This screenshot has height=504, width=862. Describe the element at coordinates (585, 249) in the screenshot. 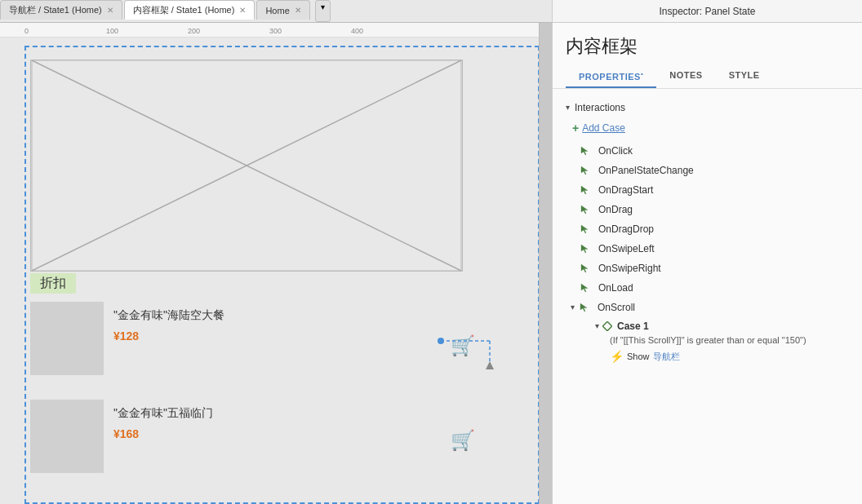

I see `cursor-icon-onSwipeLeft` at that location.